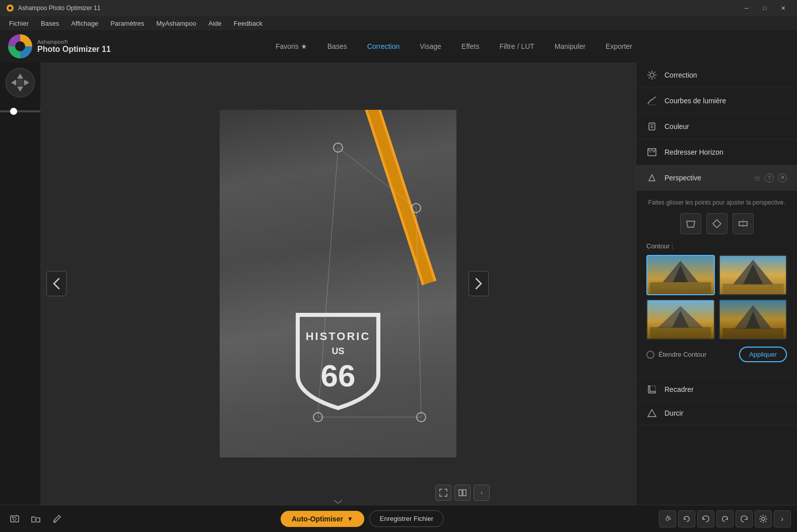  What do you see at coordinates (691, 224) in the screenshot?
I see `shape-trapezoid-btn` at bounding box center [691, 224].